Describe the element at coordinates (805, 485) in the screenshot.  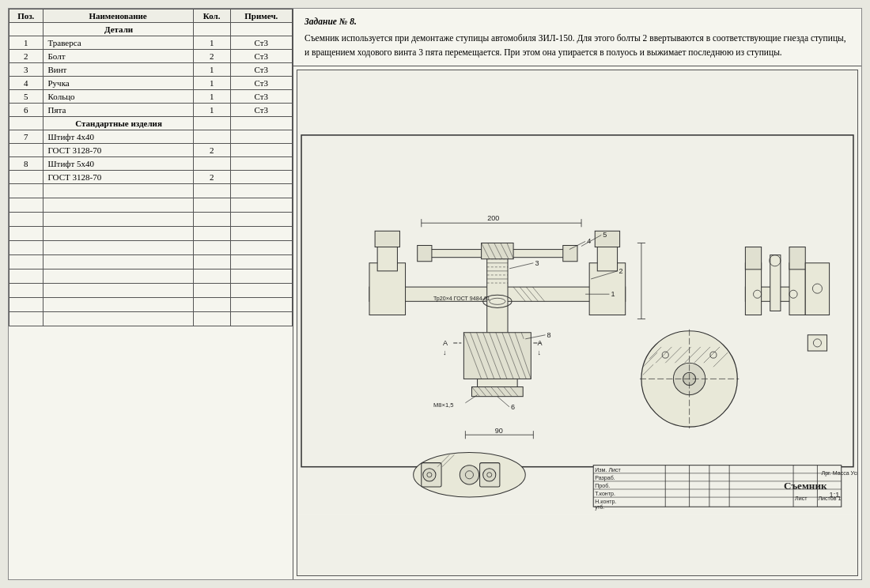
I see `svg-text: Съемник` at that location.